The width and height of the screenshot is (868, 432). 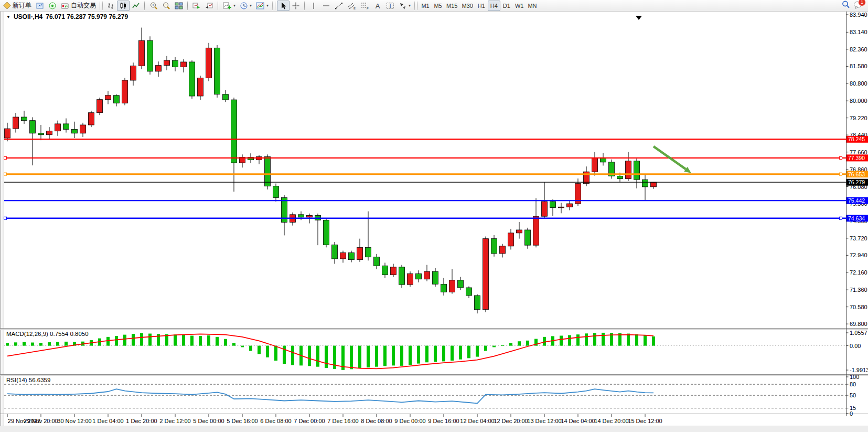 I want to click on trendline-icon, so click(x=339, y=6).